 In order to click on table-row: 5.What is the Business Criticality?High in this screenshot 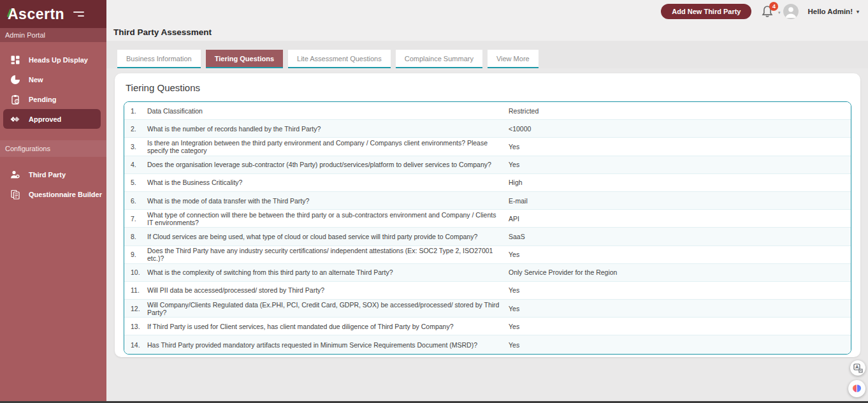, I will do `click(488, 183)`.